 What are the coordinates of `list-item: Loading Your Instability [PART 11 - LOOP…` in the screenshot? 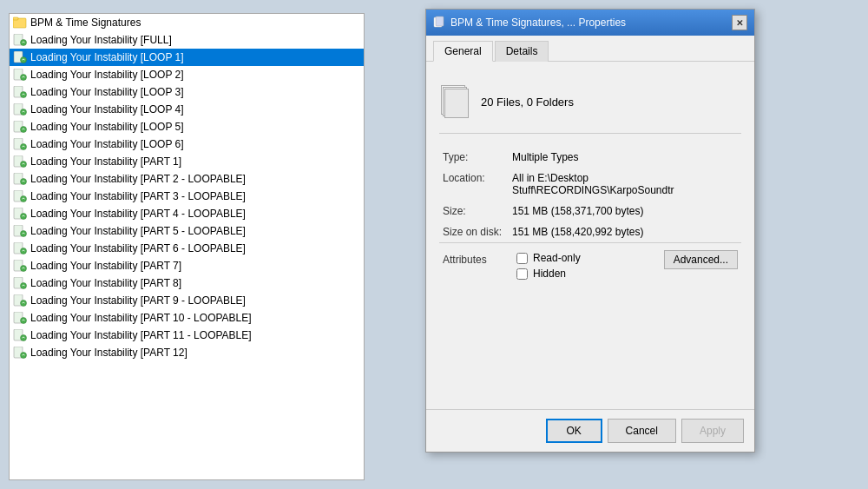 It's located at (187, 335).